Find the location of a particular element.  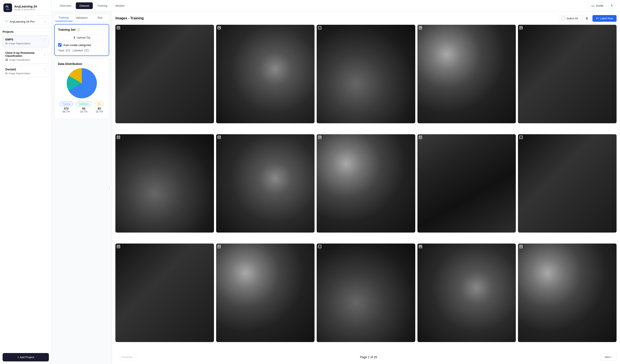

workspace-section: 🛡 AnyLearning 24 Pro ⋮ is located at coordinates (26, 22).